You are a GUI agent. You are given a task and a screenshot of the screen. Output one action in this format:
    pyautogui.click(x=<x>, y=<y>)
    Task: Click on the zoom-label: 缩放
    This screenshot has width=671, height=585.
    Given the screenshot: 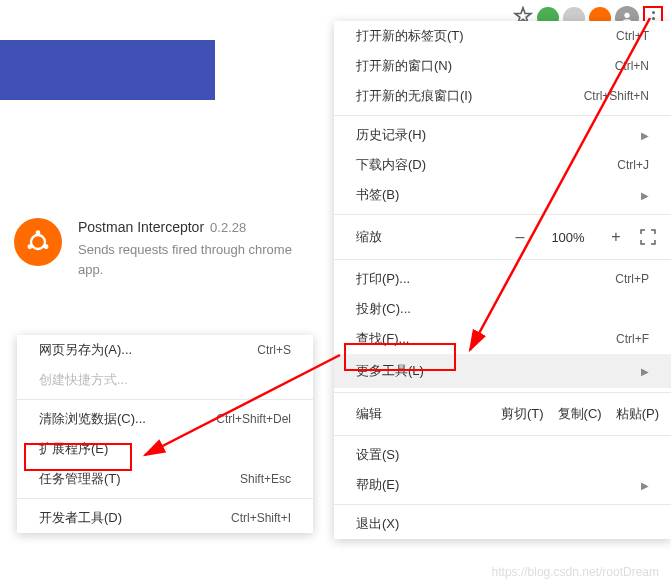 What is the action you would take?
    pyautogui.click(x=426, y=237)
    